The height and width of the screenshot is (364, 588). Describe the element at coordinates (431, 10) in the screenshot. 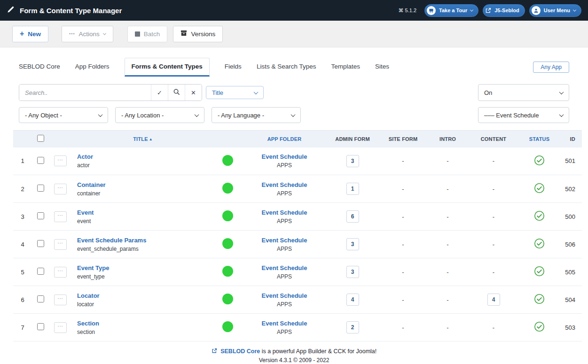

I see `tour-icon` at that location.